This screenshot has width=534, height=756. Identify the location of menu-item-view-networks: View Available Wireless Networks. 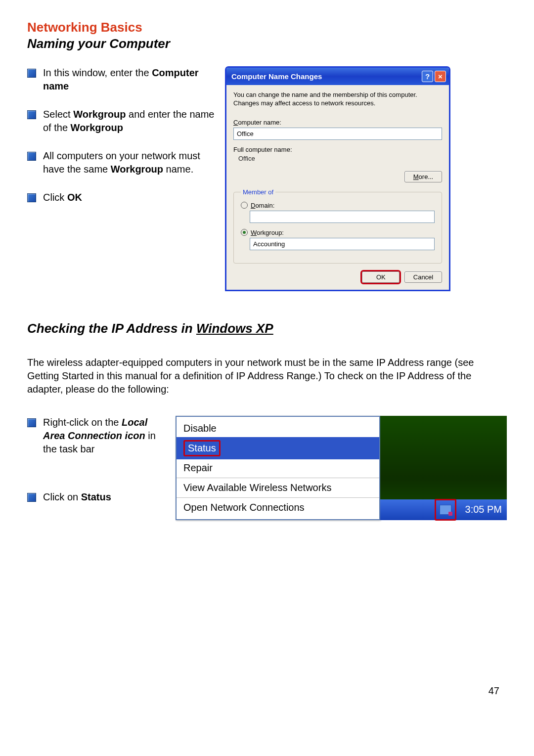
(278, 488).